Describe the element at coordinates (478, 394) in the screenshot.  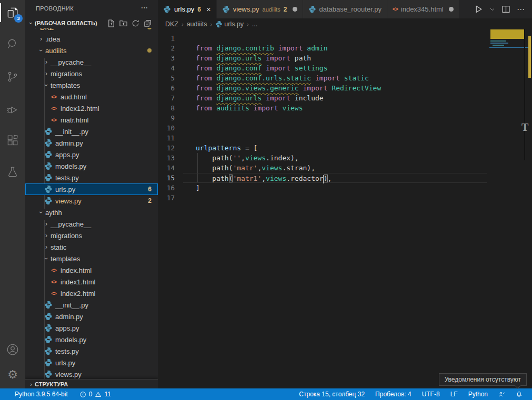
I see `status-language-mode: Python` at that location.